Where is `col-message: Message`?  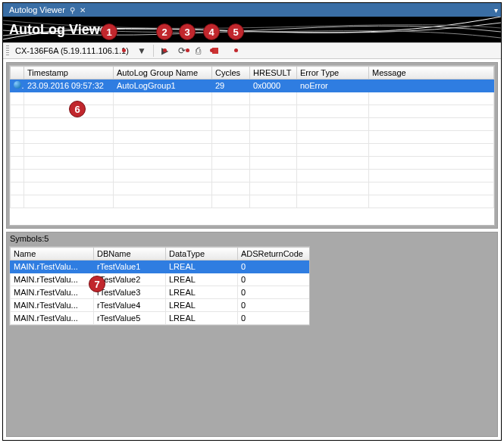 col-message: Message is located at coordinates (432, 73).